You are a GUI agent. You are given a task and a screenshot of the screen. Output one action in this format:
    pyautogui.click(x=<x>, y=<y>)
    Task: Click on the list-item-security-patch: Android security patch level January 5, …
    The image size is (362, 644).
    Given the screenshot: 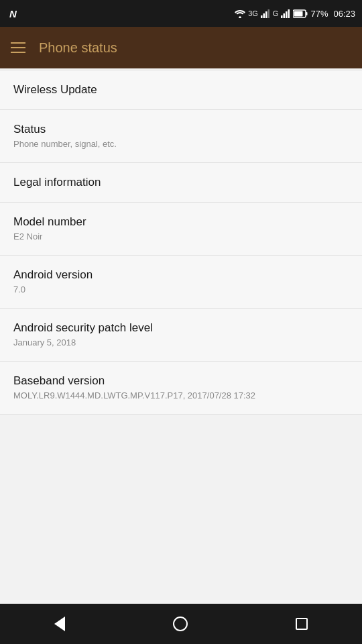 What is the action you would take?
    pyautogui.click(x=181, y=335)
    